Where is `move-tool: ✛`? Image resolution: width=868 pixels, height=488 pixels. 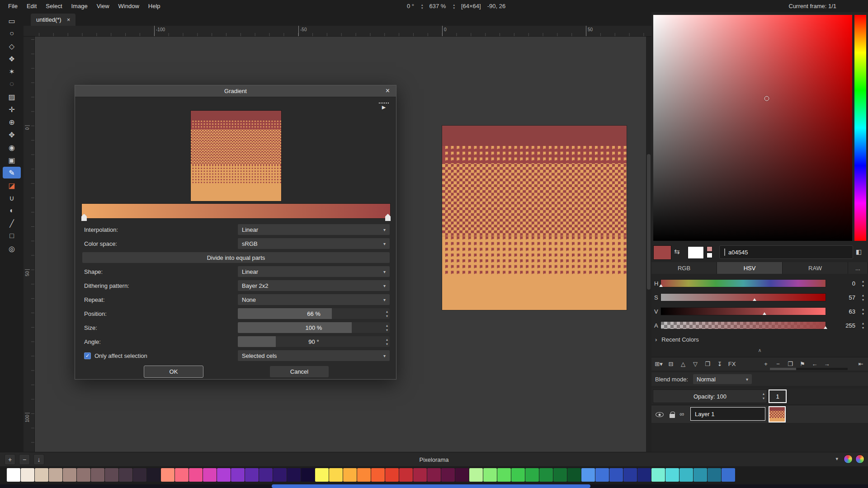 move-tool: ✛ is located at coordinates (12, 109).